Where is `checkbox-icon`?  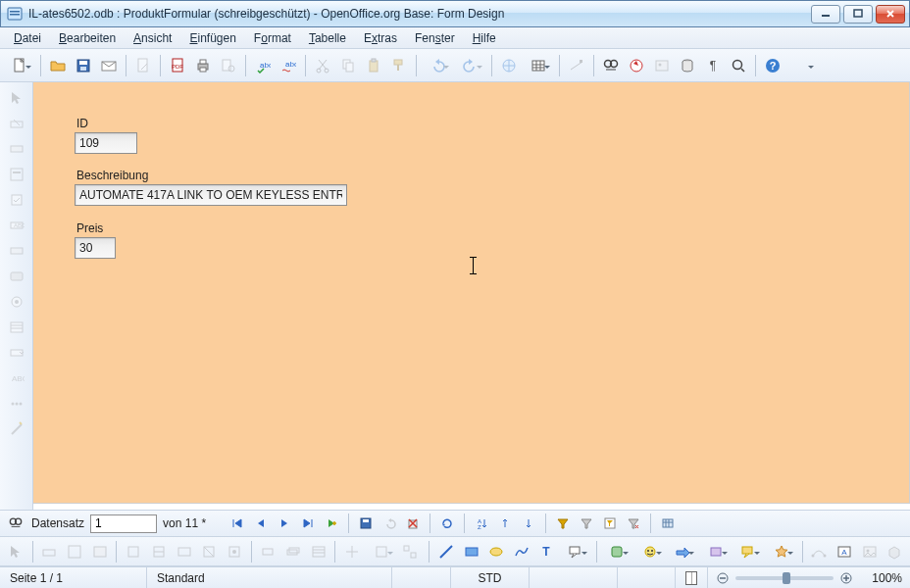 checkbox-icon is located at coordinates (17, 200).